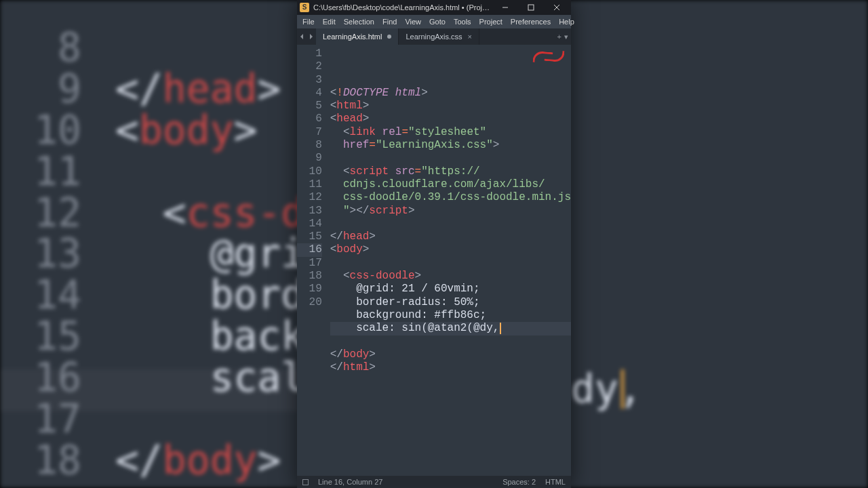 This screenshot has width=868, height=488. What do you see at coordinates (389, 22) in the screenshot?
I see `menu-find: Find` at bounding box center [389, 22].